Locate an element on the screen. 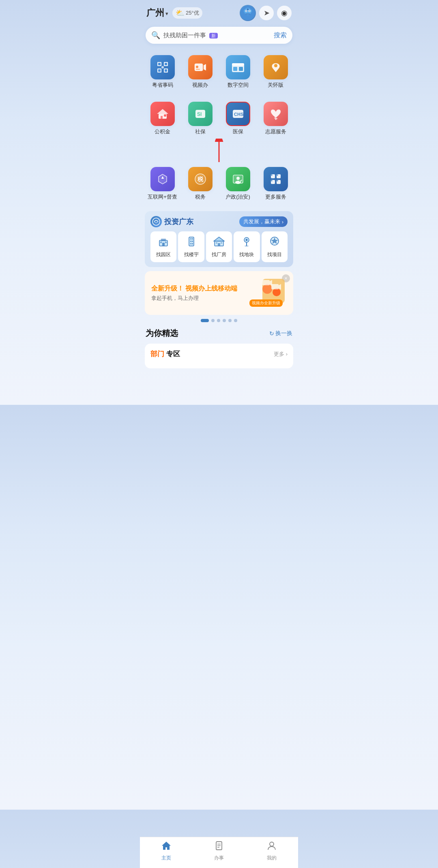  service-label-hulian: 互联网+督查 is located at coordinates (162, 197).